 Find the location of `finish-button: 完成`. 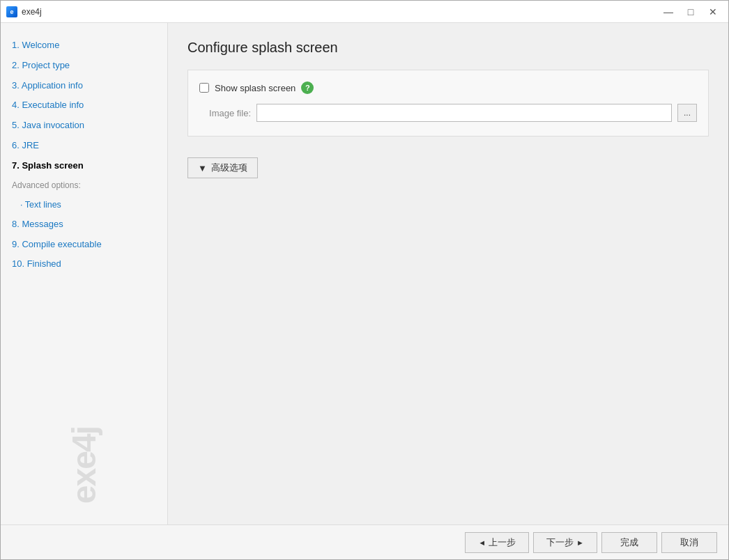

finish-button: 完成 is located at coordinates (629, 543).